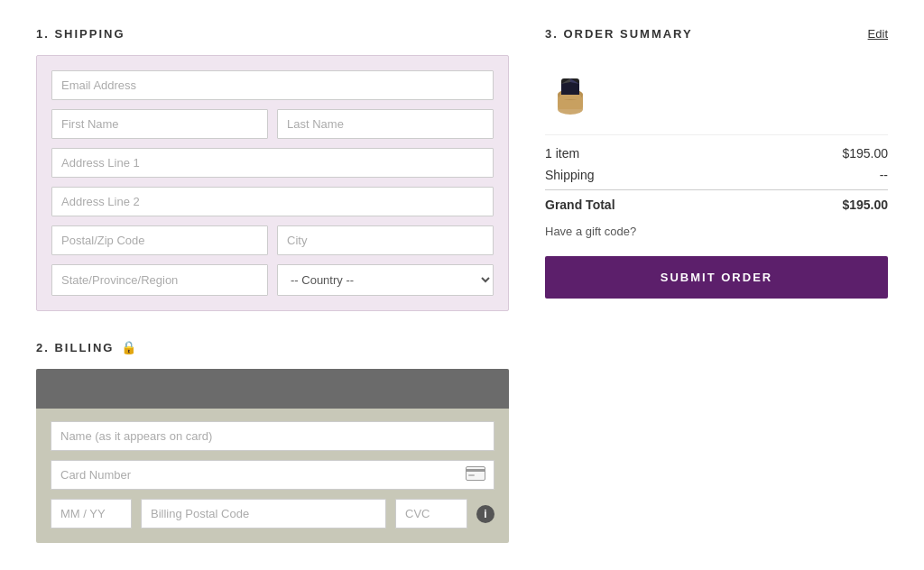 The width and height of the screenshot is (924, 570). What do you see at coordinates (570, 175) in the screenshot?
I see `shipping-label: Shipping` at bounding box center [570, 175].